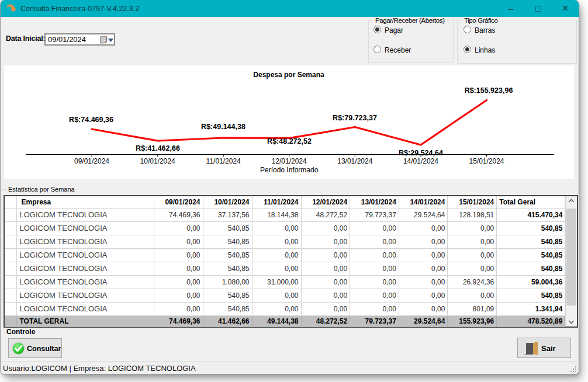 This screenshot has width=588, height=382. Describe the element at coordinates (355, 118) in the screenshot. I see `svg-text: R$:79.723,37` at that location.